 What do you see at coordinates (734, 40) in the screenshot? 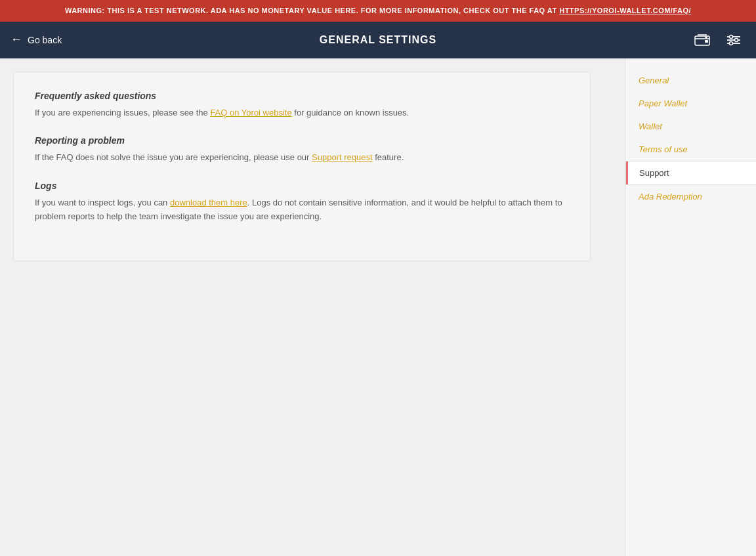
I see `settings-nav-button` at bounding box center [734, 40].